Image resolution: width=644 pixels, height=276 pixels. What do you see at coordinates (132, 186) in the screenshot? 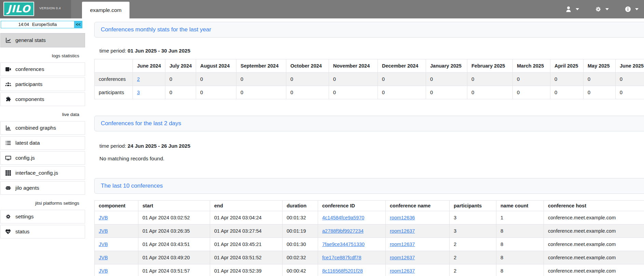
I see `last-10-conferences-title-link: The last 10 conferences` at bounding box center [132, 186].